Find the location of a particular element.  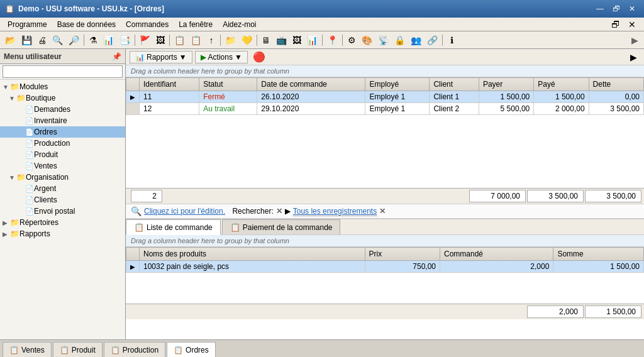

tab-icon-liste: 📋 is located at coordinates (139, 228).